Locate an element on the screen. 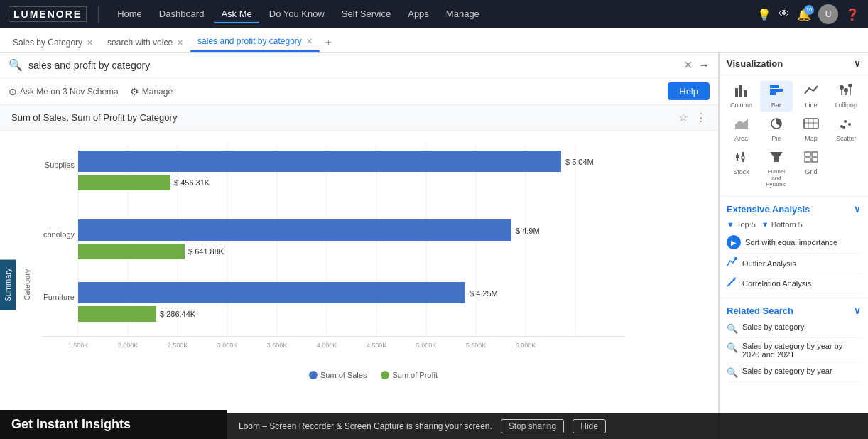  chart-title-actions: ☆ ⋮ is located at coordinates (693, 118).